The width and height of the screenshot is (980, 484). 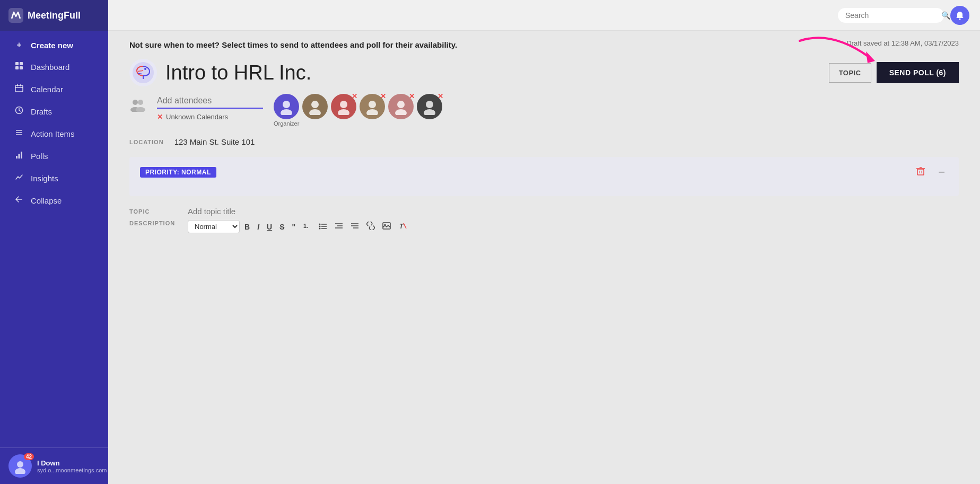 I want to click on attendee-avatar-5: ✕, so click(x=401, y=107).